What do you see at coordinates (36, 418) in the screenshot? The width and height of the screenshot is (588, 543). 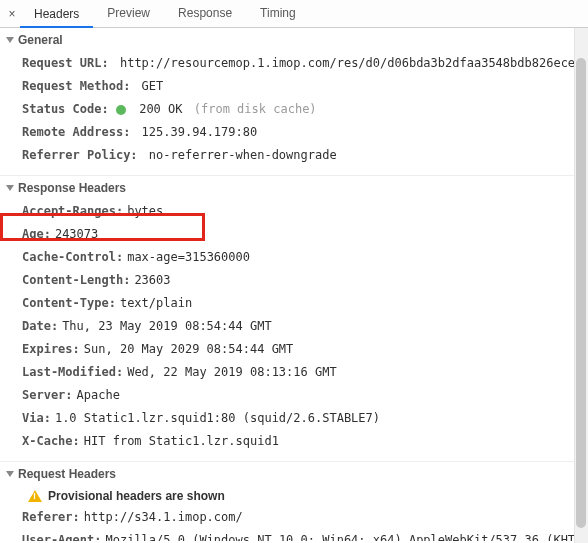 I see `label: Via:` at bounding box center [36, 418].